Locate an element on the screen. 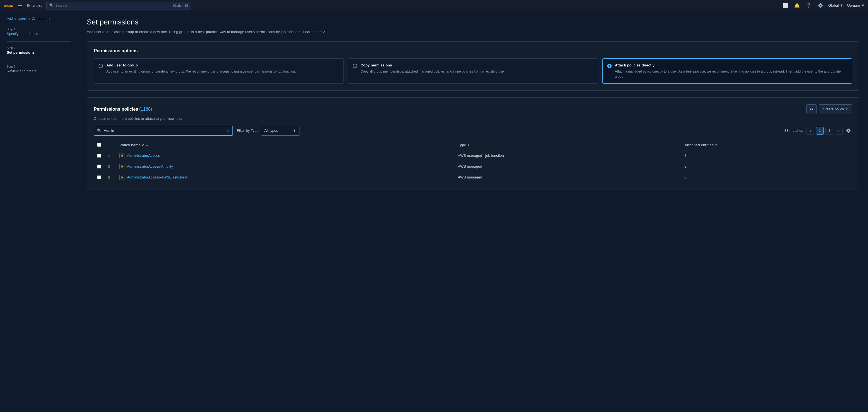 Image resolution: width=868 pixels, height=412 pixels. pagination: 38 matches ‹ 1 2 › ⚙️ is located at coordinates (818, 131).